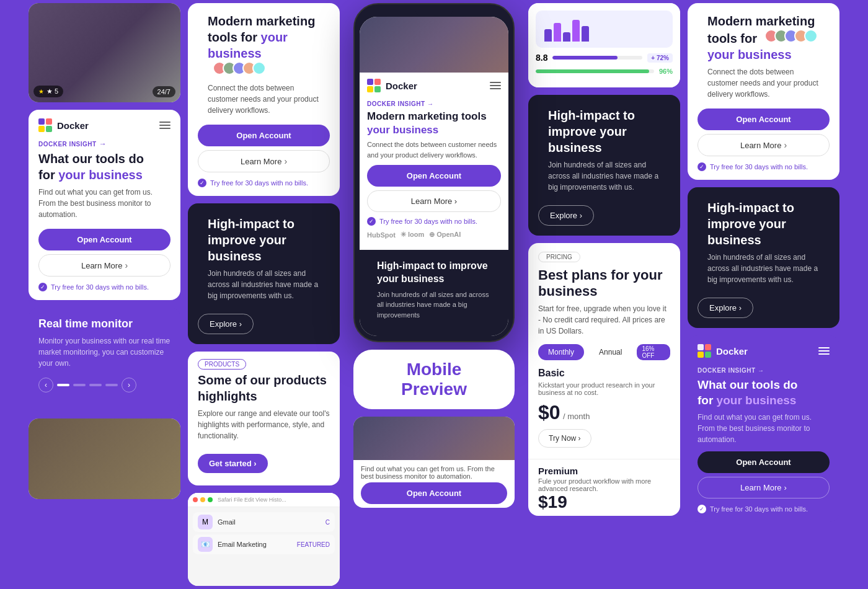 The image size is (868, 589). Describe the element at coordinates (104, 385) in the screenshot. I see `carousel-controls: ‹ ›` at that location.